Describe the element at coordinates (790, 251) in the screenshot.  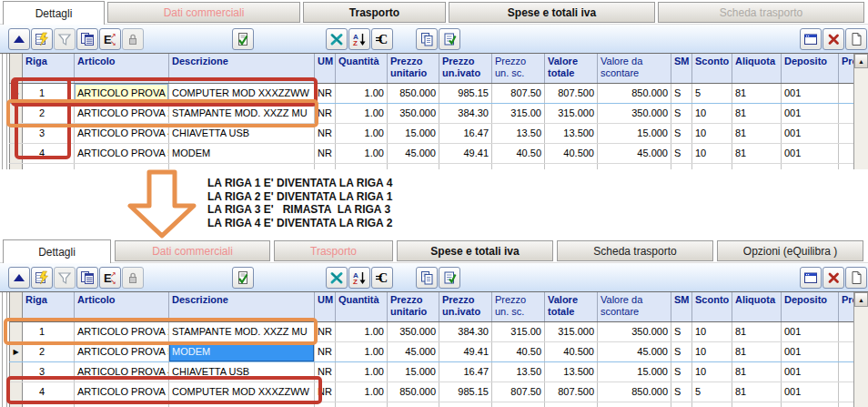
I see `tab-opzioni-equilibra: Opzioni (eQuilibra )` at that location.